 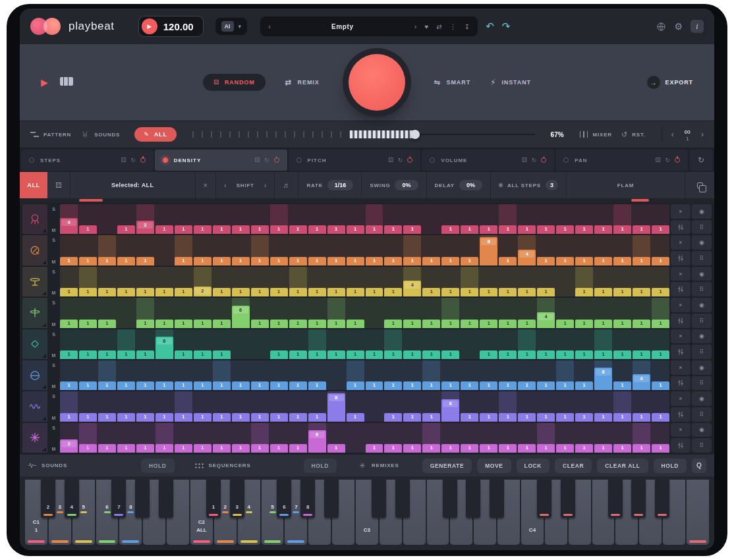 I want to click on sample-choke-icon: ◉, so click(x=702, y=430).